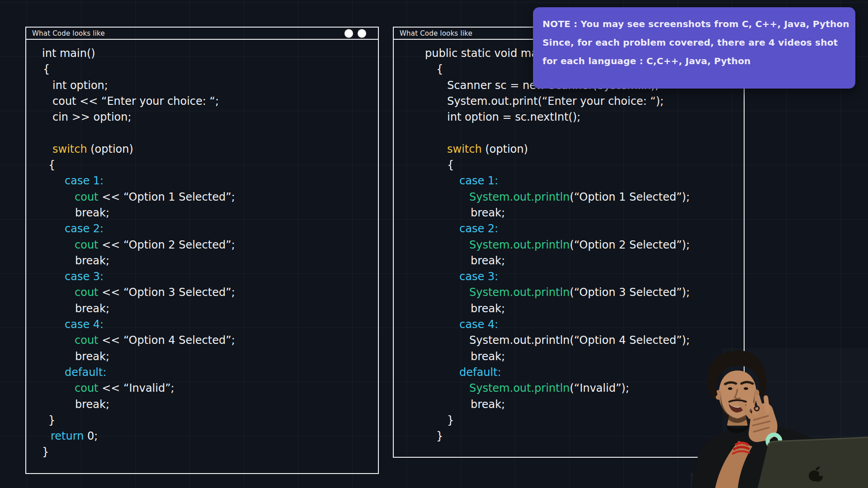  What do you see at coordinates (202, 293) in the screenshot?
I see `code-line: cout << “Option 3 Selected”;` at bounding box center [202, 293].